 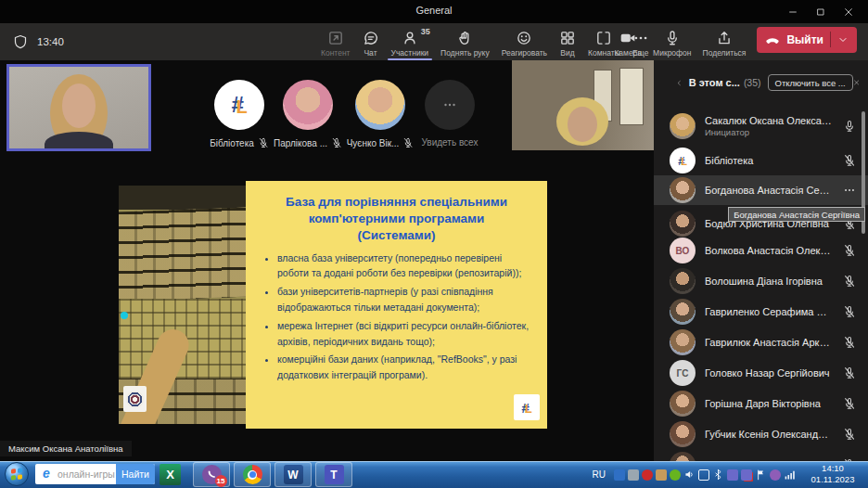 What do you see at coordinates (793, 12) in the screenshot?
I see `minimize-icon` at bounding box center [793, 12].